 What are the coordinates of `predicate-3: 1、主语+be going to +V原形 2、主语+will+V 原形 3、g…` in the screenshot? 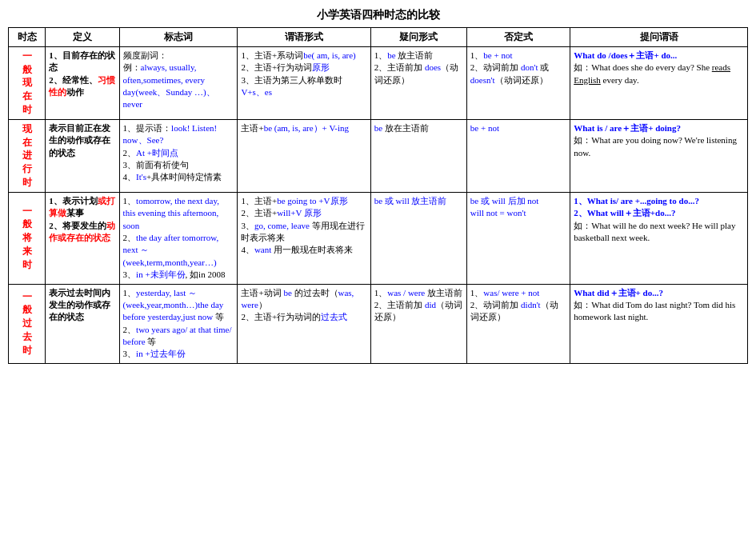 It's located at (304, 238).